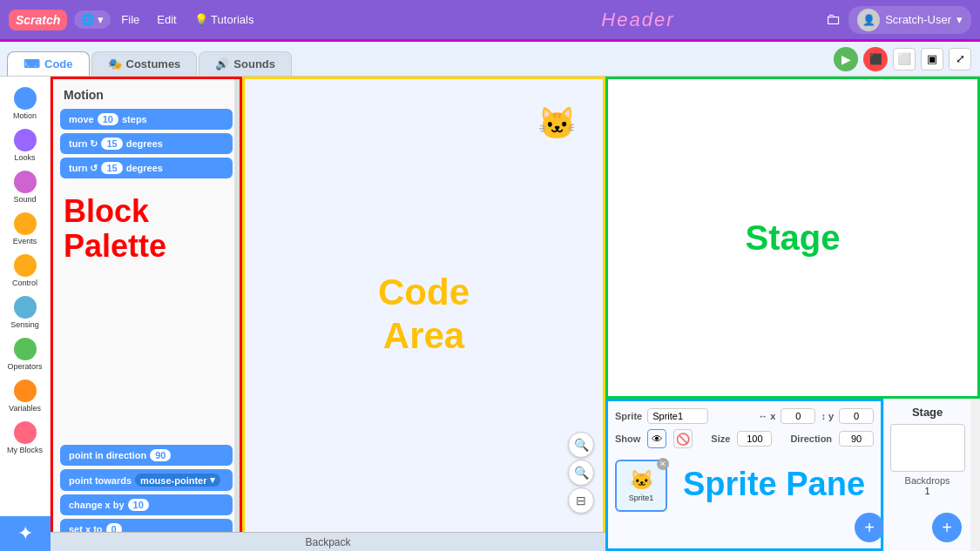  What do you see at coordinates (24, 450) in the screenshot?
I see `myblocks-label: My Blocks` at bounding box center [24, 450].